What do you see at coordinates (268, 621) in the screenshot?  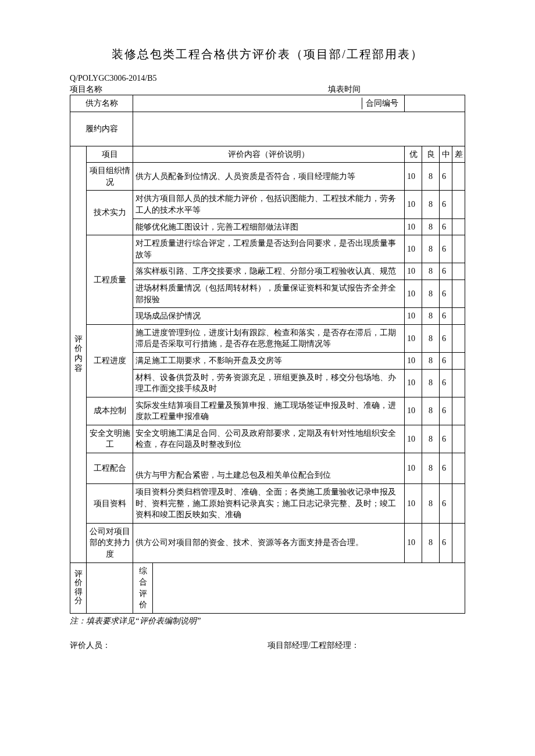 I see `footnote: 注：填表要求详见“评价表编制说明”` at bounding box center [268, 621].